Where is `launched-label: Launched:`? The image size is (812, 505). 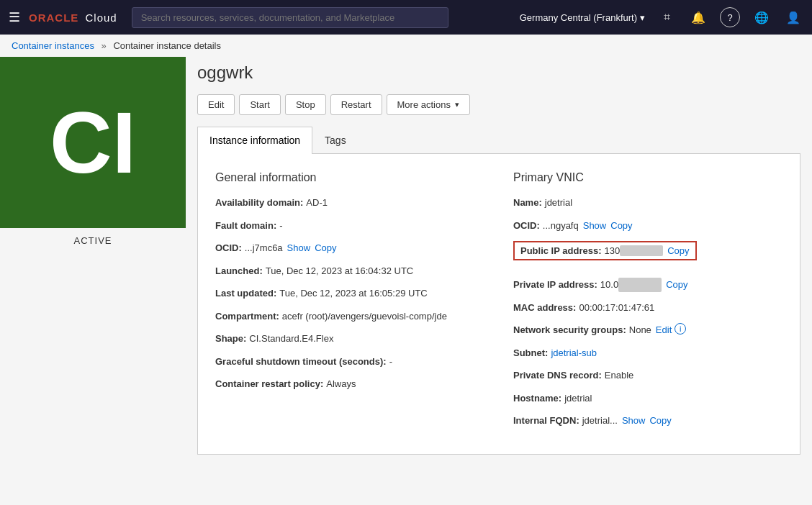 launched-label: Launched: is located at coordinates (239, 271).